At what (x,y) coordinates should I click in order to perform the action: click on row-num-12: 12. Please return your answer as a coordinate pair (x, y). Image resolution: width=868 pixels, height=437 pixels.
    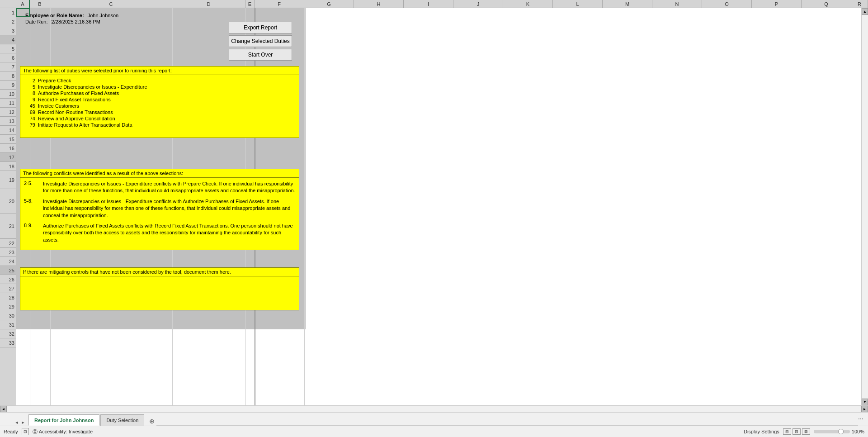
    Looking at the image, I should click on (8, 112).